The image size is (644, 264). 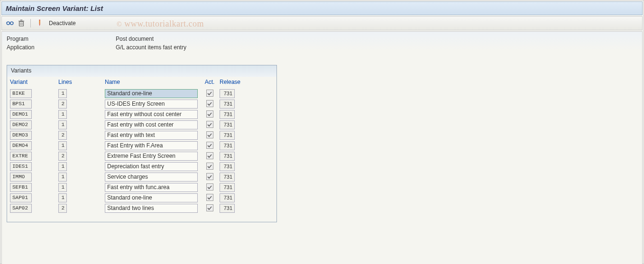 I want to click on table-row: BIKE1Standard one-line731, so click(x=142, y=93).